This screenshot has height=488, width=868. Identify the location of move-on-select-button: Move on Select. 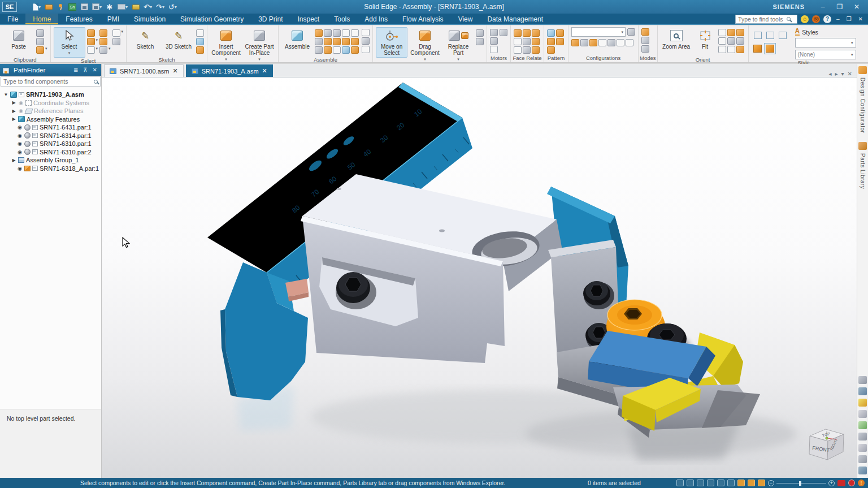
(392, 42).